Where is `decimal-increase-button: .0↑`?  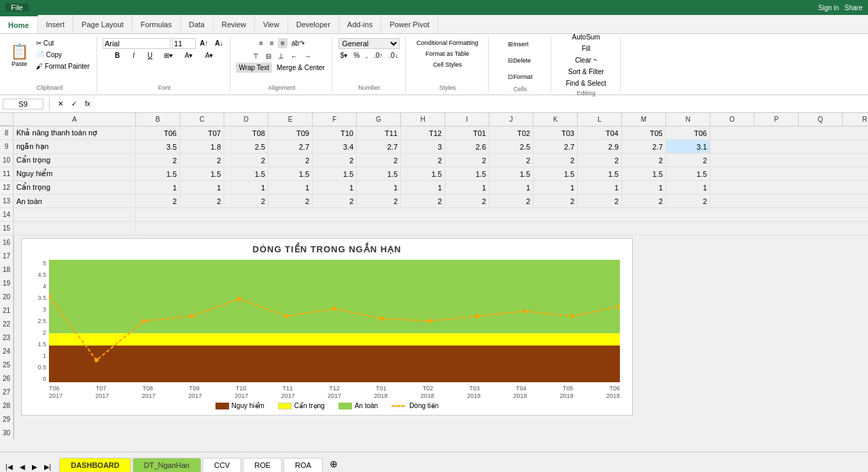 decimal-increase-button: .0↑ is located at coordinates (378, 56).